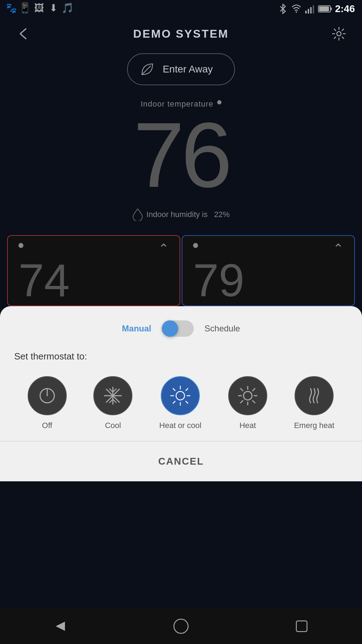 The width and height of the screenshot is (362, 644). Describe the element at coordinates (181, 329) in the screenshot. I see `mode-toggle-row: Manual Schedule` at that location.